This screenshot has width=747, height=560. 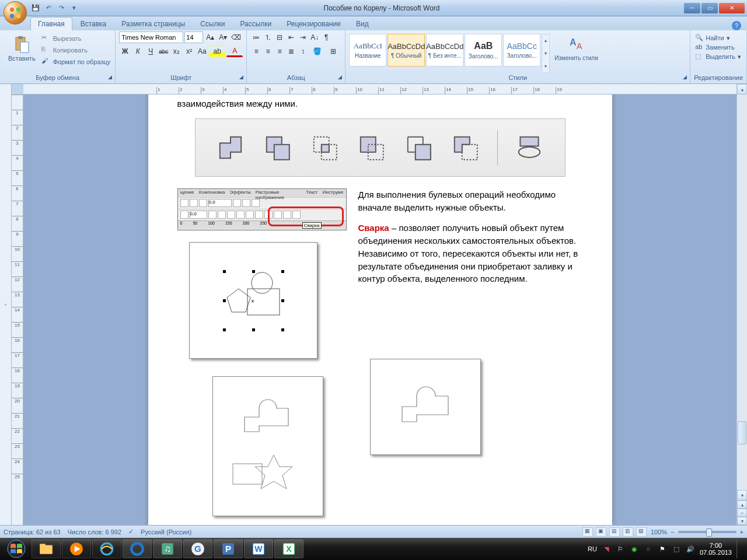 I want to click on style-heading2: AaBbCcЗаголово..., so click(x=522, y=50).